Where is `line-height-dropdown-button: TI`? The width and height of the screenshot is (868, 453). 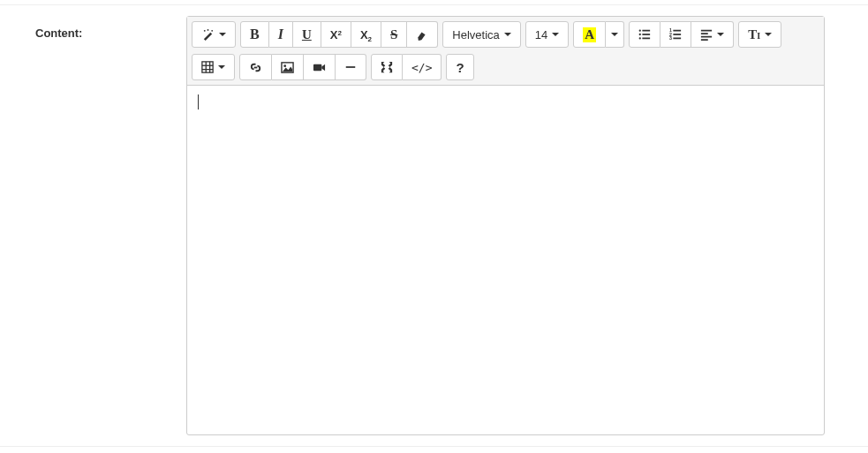
line-height-dropdown-button: TI is located at coordinates (759, 34).